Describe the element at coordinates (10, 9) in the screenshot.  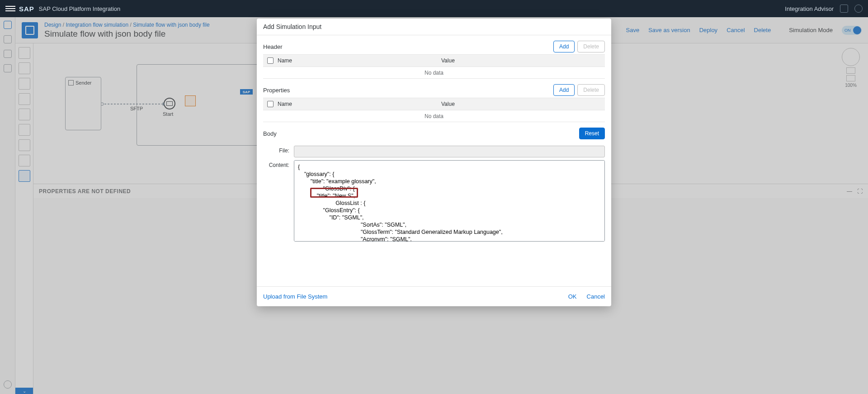
I see `menu-icon` at that location.